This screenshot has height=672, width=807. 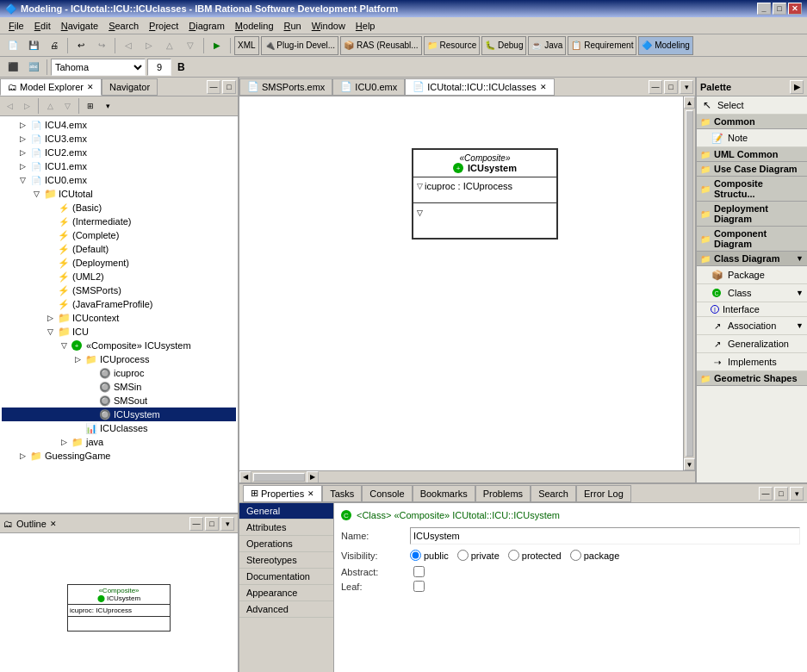 What do you see at coordinates (53, 524) in the screenshot?
I see `outline-close: ✕` at bounding box center [53, 524].